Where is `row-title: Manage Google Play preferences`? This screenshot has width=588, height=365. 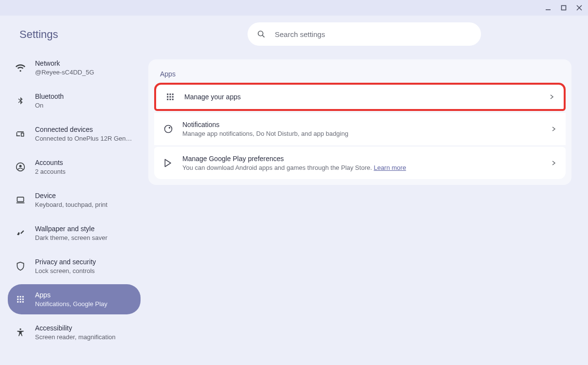 row-title: Manage Google Play preferences is located at coordinates (367, 159).